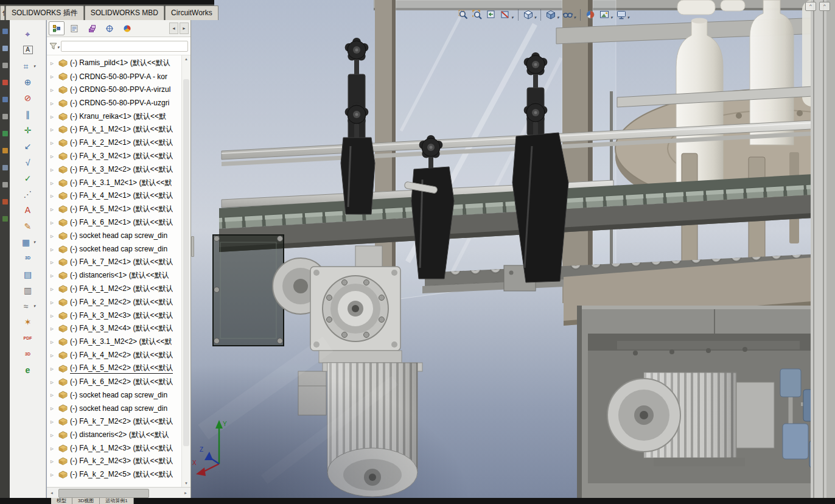 This screenshot has width=835, height=504. Describe the element at coordinates (529, 15) in the screenshot. I see `view-orientation-icon: ▾` at that location.